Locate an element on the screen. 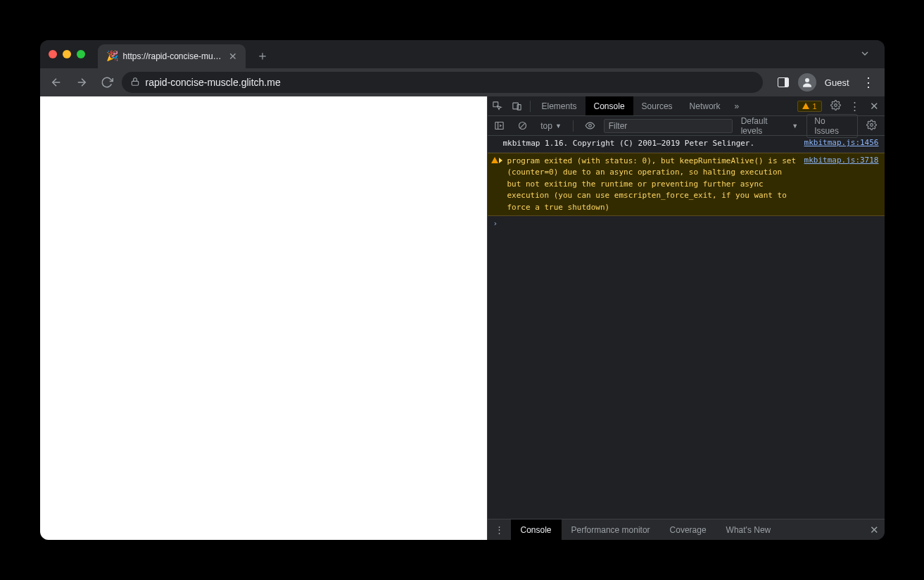 This screenshot has width=924, height=580. warning-count-badge: 1 is located at coordinates (809, 106).